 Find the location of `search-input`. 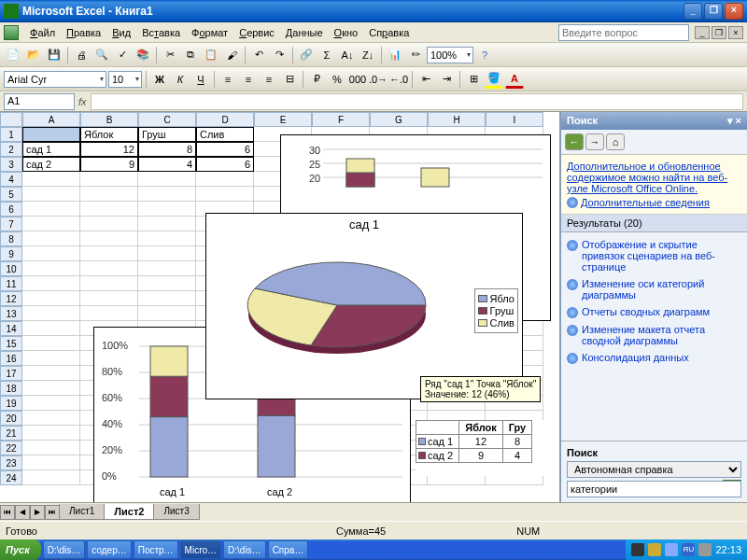

search-input is located at coordinates (654, 489).